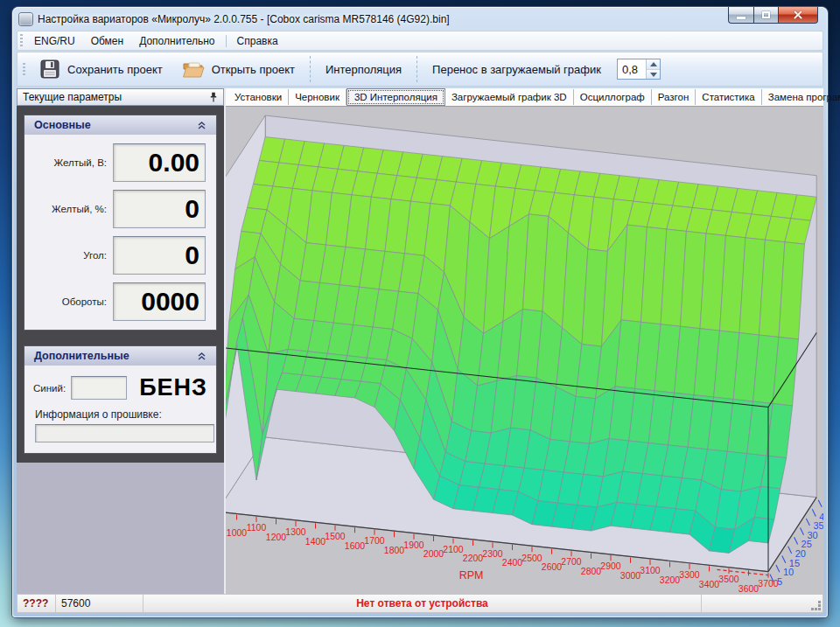 The height and width of the screenshot is (627, 840). What do you see at coordinates (394, 549) in the screenshot?
I see `svg-text: 1800` at bounding box center [394, 549].